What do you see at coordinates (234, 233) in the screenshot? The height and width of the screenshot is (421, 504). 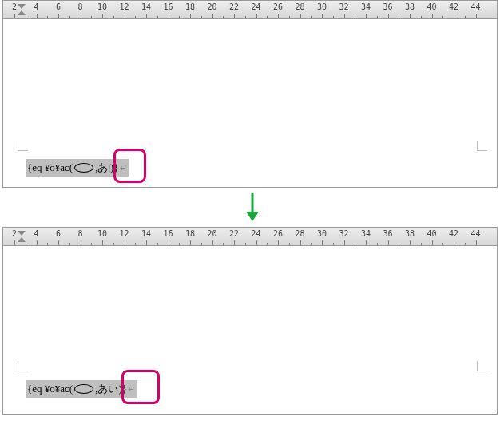 I see `ruler-number: 22` at bounding box center [234, 233].